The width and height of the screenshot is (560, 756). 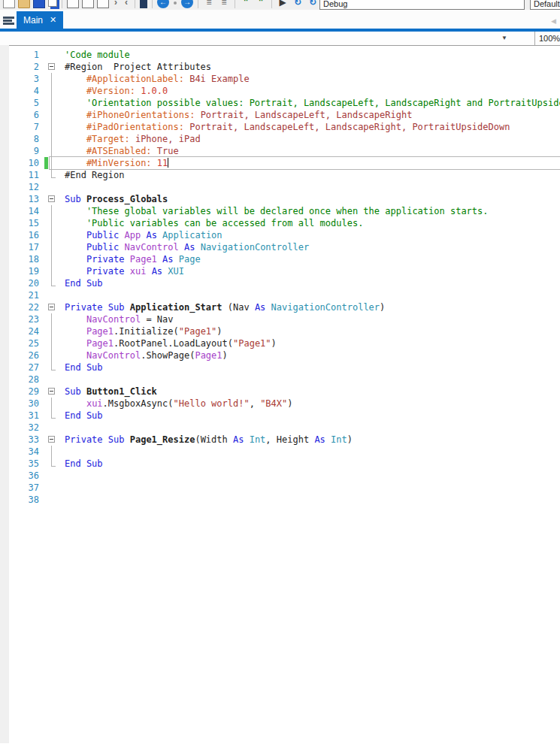 What do you see at coordinates (305, 151) in the screenshot?
I see `code-text: #ATSEnabled: True` at bounding box center [305, 151].